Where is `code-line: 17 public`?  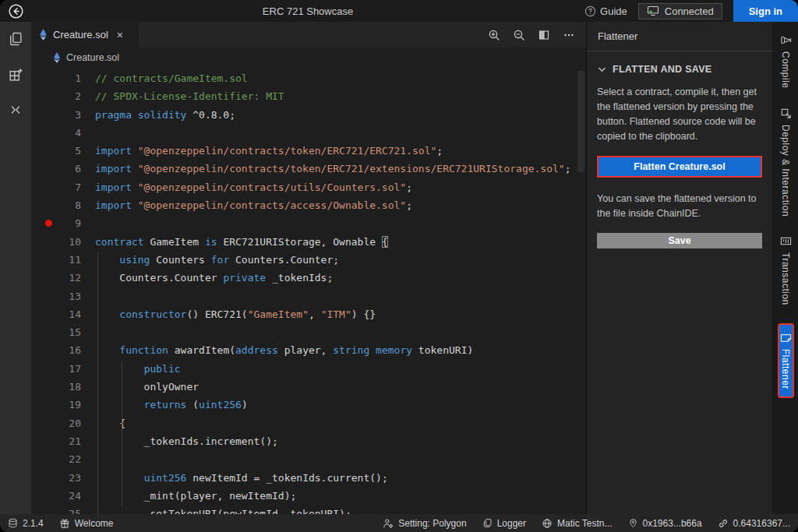
code-line: 17 public is located at coordinates (309, 369).